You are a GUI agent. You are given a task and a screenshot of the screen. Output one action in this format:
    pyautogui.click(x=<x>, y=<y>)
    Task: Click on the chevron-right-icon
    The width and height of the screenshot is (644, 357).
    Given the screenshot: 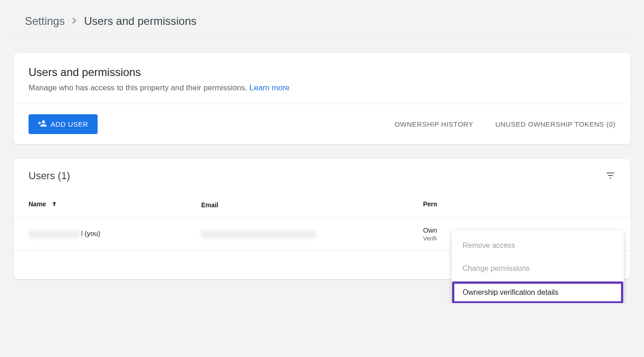 What is the action you would take?
    pyautogui.click(x=75, y=21)
    